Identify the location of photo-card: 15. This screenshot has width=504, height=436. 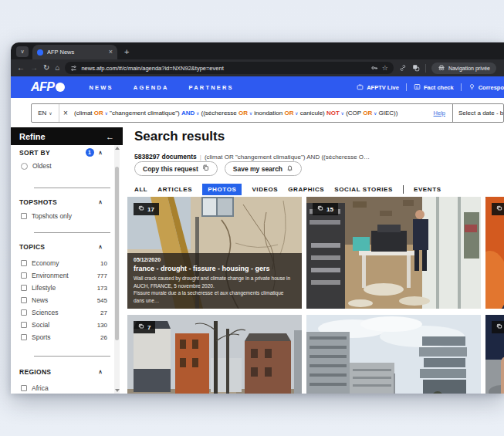
(394, 253).